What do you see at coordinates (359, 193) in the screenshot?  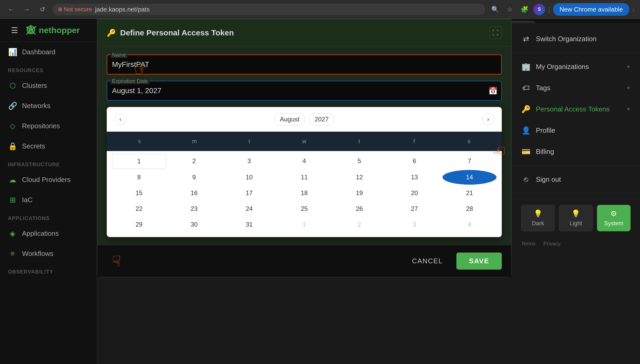 I see `calendar-day-19: 19` at bounding box center [359, 193].